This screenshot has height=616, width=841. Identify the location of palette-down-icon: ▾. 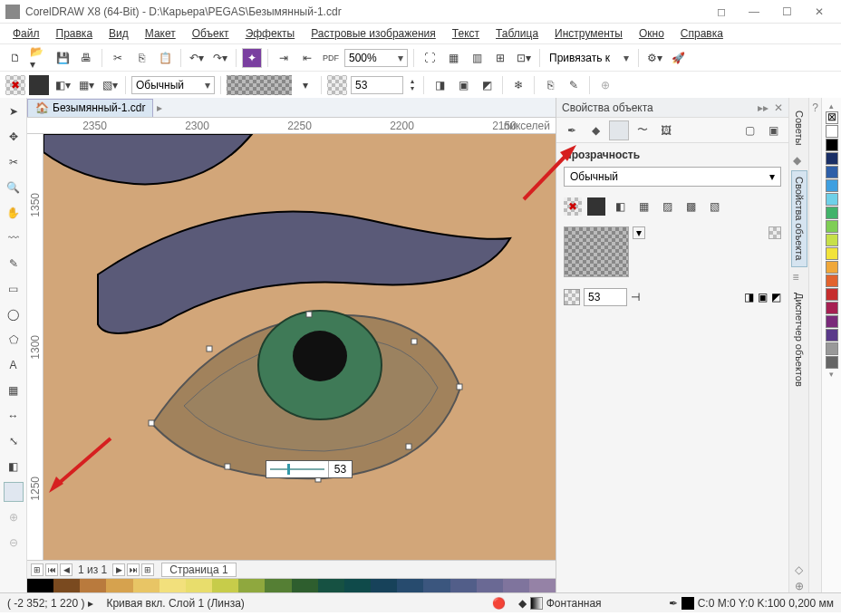
(832, 374).